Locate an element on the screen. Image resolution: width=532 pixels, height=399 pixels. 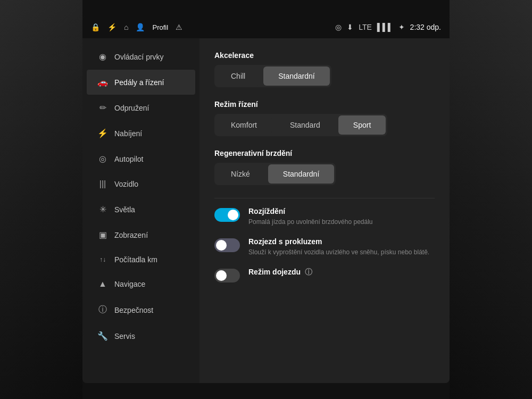
divider is located at coordinates (325, 198).